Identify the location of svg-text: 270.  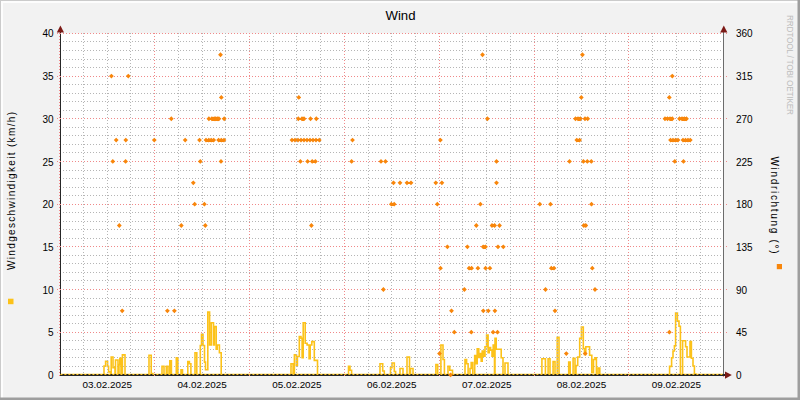
(744, 120).